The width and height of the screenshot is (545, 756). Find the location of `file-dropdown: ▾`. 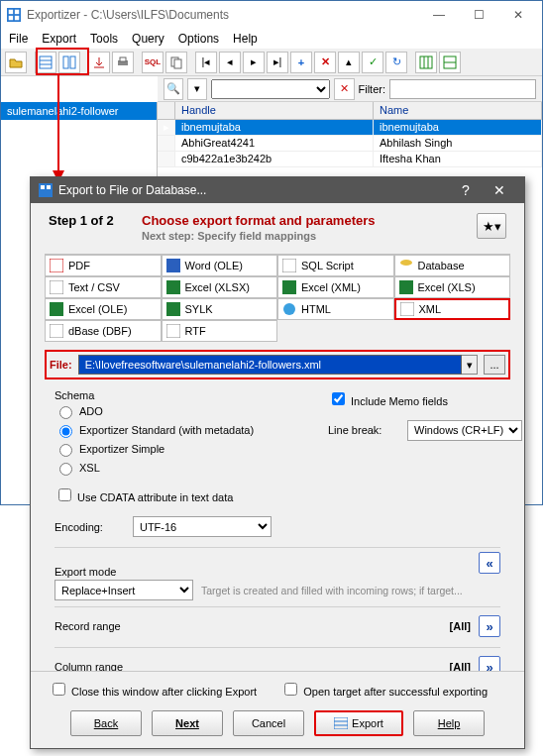

file-dropdown: ▾ is located at coordinates (470, 365).